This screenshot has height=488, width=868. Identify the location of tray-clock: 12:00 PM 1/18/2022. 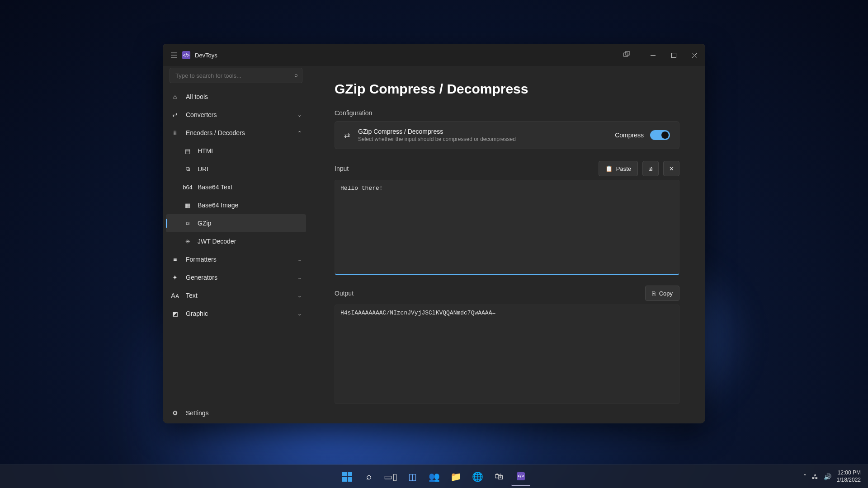
(849, 476).